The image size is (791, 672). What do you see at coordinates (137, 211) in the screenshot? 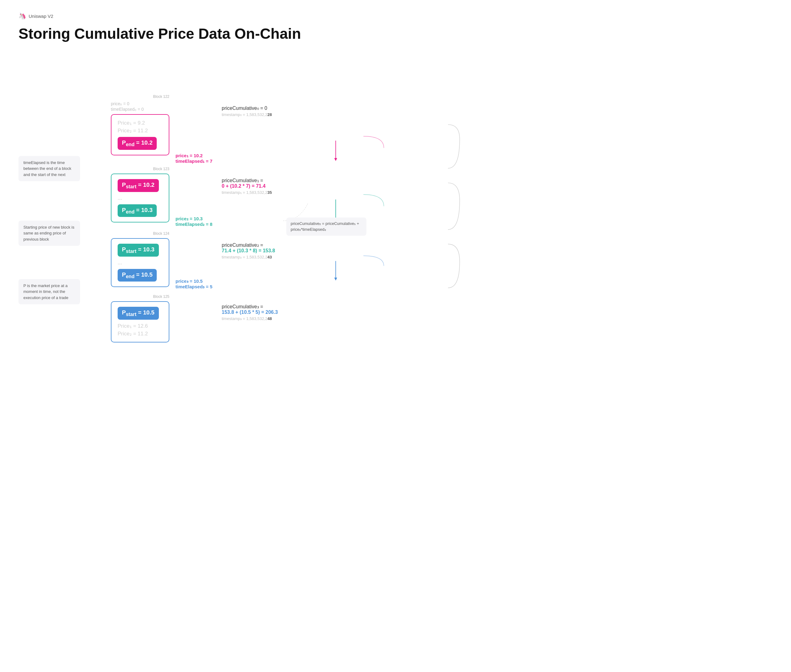
I see `block123-pend: Pend = 10.3` at bounding box center [137, 211].